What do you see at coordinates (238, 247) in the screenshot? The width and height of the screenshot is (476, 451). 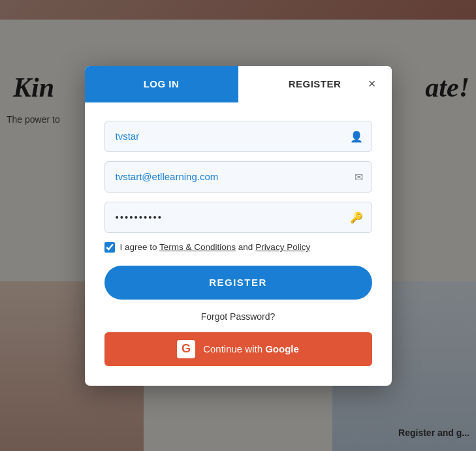 I see `terms-row: I agree to Terms & Conditions and Privac…` at bounding box center [238, 247].